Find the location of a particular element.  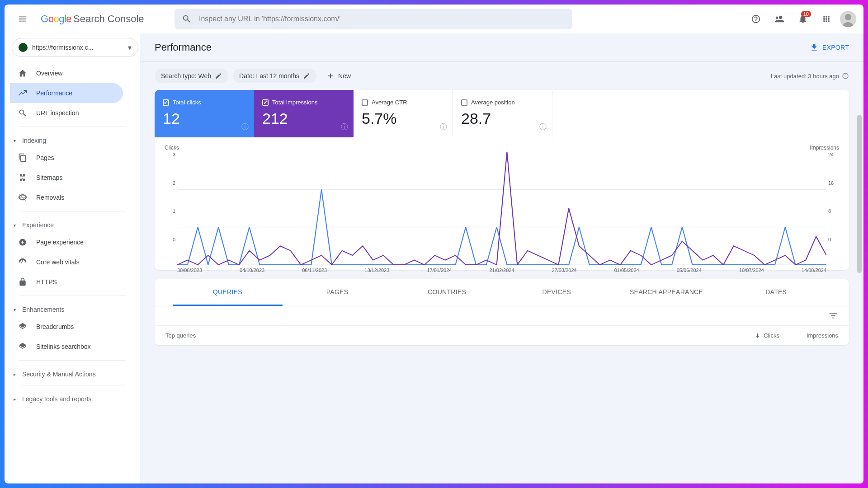

users-icon is located at coordinates (779, 19).